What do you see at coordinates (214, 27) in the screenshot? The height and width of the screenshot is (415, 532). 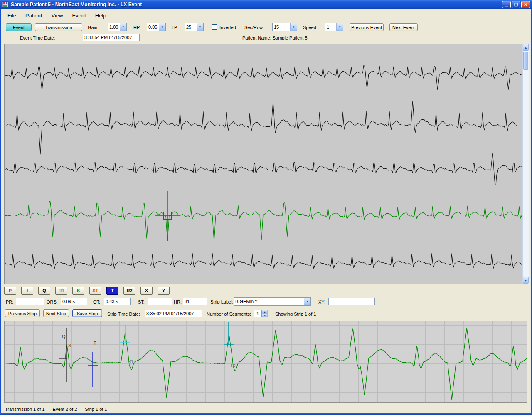 I see `inverted-checkbox` at bounding box center [214, 27].